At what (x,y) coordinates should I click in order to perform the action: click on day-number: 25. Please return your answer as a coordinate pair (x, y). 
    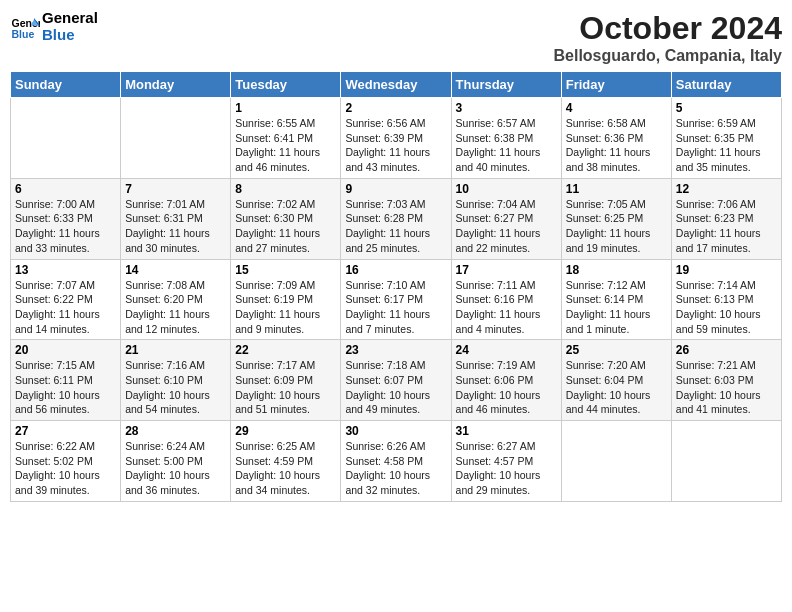
    Looking at the image, I should click on (616, 350).